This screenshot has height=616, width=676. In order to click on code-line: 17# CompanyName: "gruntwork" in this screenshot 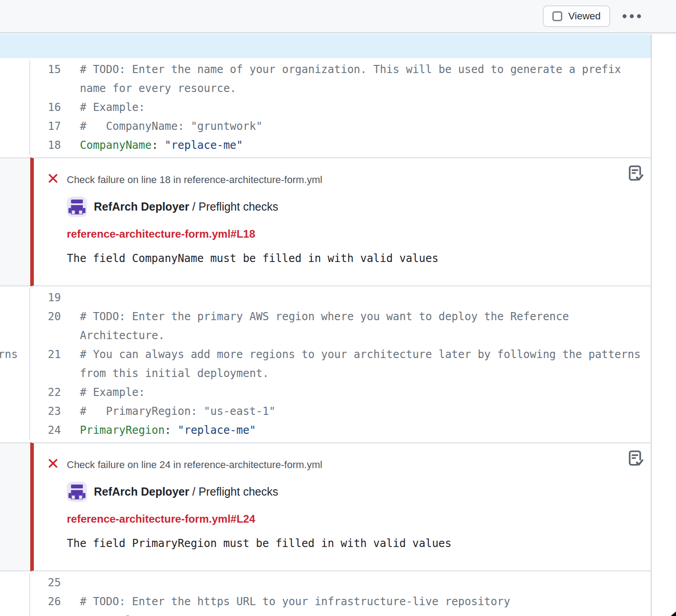, I will do `click(325, 126)`.